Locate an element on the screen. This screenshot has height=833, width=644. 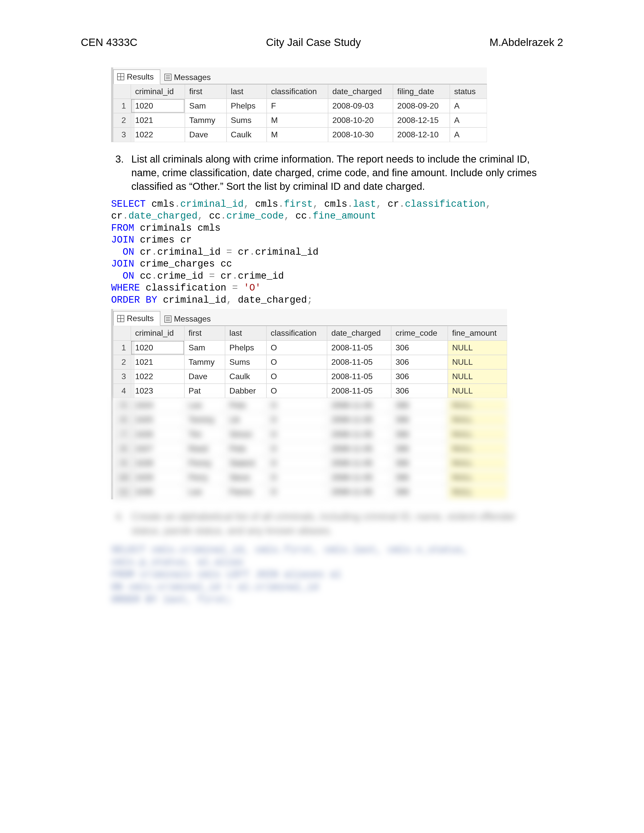
sql-line-blurred: cmls.p_status, al.alias is located at coordinates (335, 562).